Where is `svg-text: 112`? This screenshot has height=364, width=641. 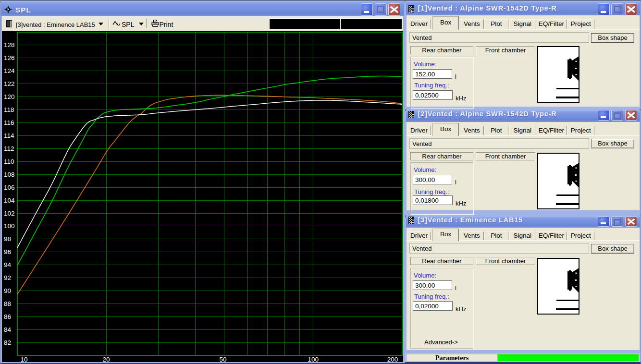 svg-text: 112 is located at coordinates (9, 149).